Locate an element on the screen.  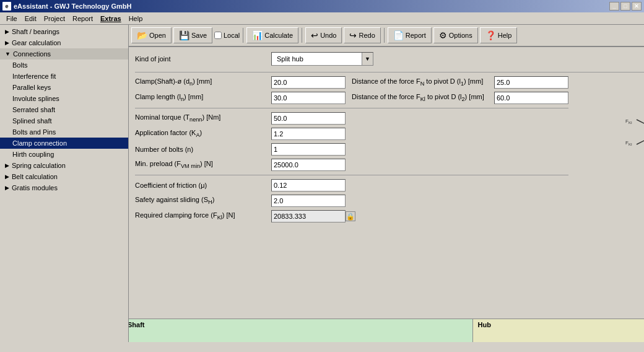
coeff-friction-row: Coefficient of friction (μ) 0.12 is located at coordinates (352, 185).